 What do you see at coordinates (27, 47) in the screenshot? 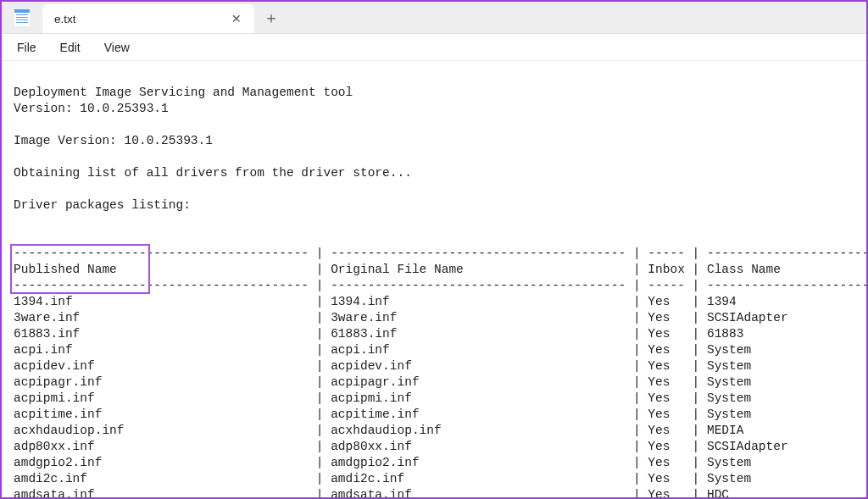
I see `menu-file: File` at bounding box center [27, 47].